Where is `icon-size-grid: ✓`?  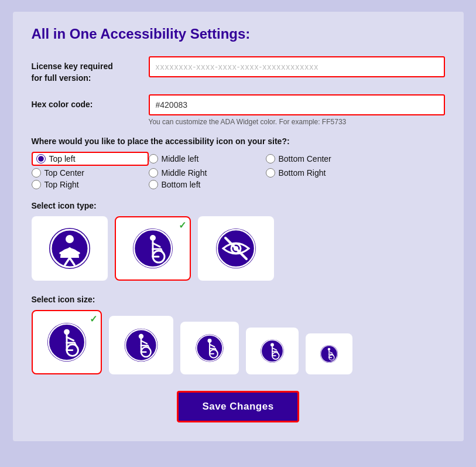
icon-size-grid: ✓ is located at coordinates (238, 342).